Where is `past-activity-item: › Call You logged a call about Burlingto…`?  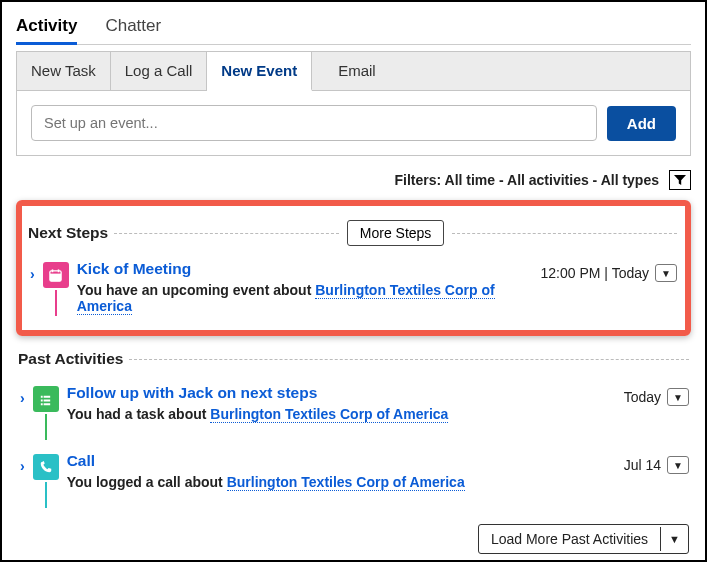 past-activity-item: › Call You logged a call about Burlingto… is located at coordinates (354, 480).